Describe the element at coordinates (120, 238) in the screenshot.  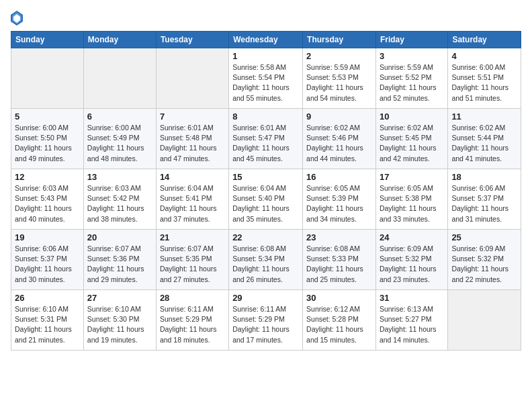
I see `day-number: 20` at that location.